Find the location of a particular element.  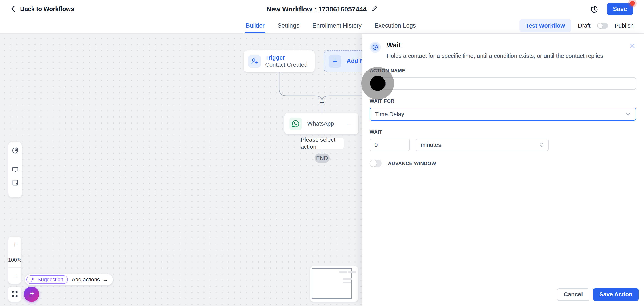

wait-row: minutes is located at coordinates (503, 145).